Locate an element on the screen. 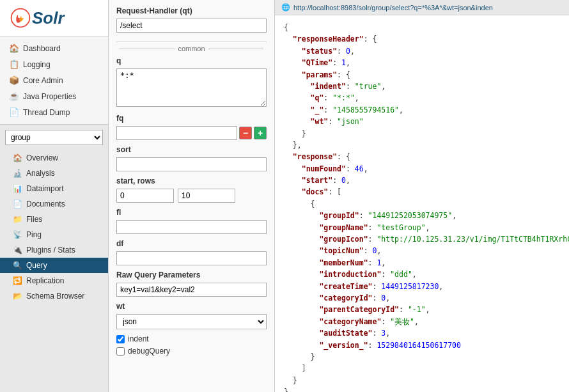 This screenshot has width=569, height=392. fq-label: fq is located at coordinates (192, 118).